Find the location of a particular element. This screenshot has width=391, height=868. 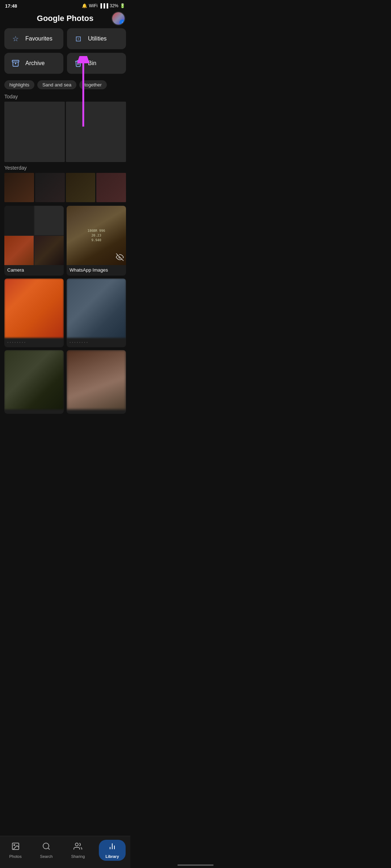

battery-icon: 🔋 is located at coordinates (122, 6).